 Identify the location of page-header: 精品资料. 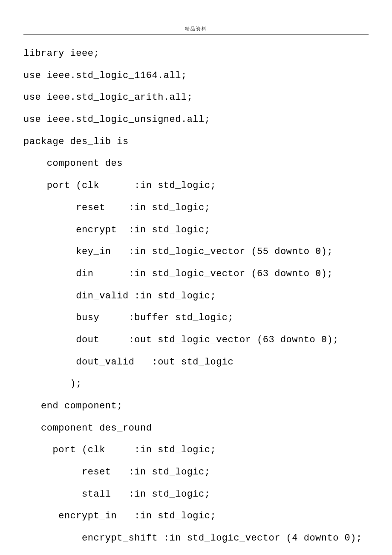
(196, 29).